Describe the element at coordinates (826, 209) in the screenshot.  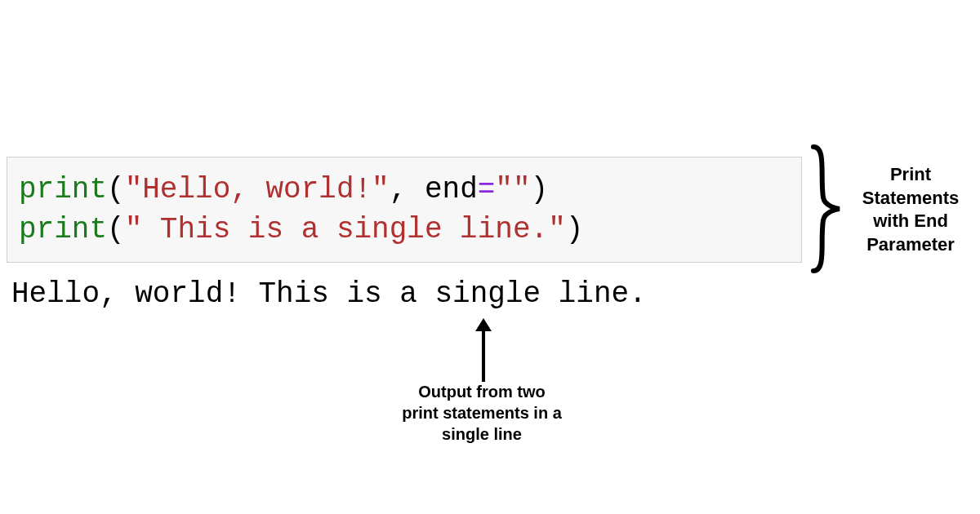
I see `curly-brace-icon` at that location.